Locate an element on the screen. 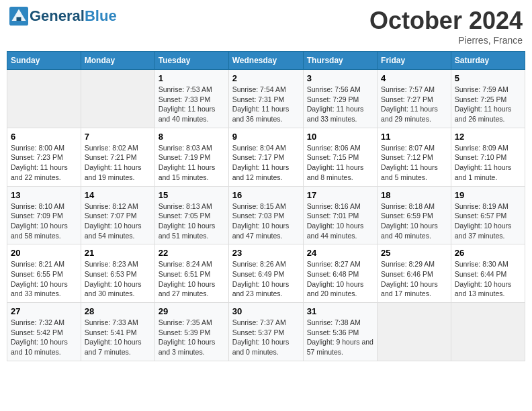 This screenshot has height=411, width=532. day-number: 21 is located at coordinates (118, 253).